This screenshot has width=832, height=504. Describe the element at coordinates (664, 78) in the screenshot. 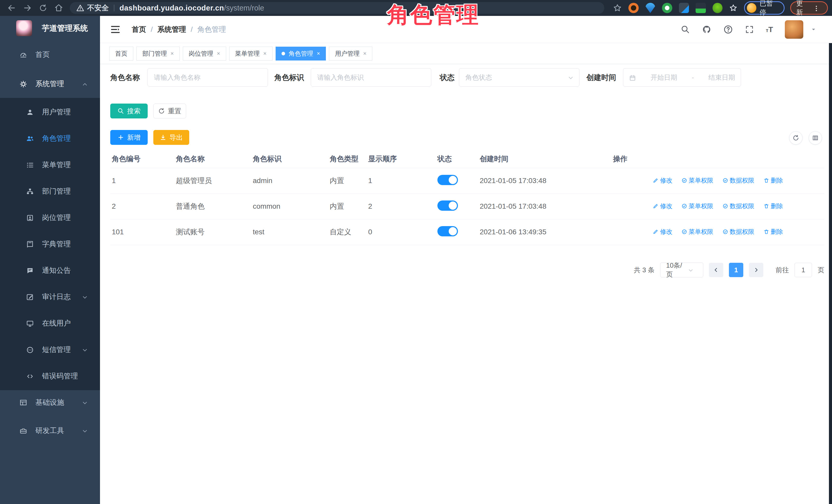

I see `start-date-placeholder: 开始日期` at that location.